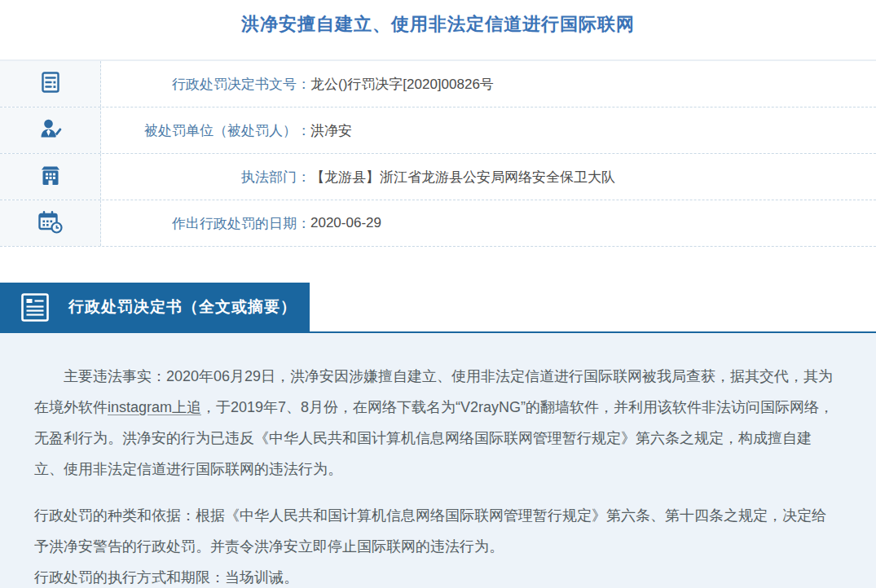  Describe the element at coordinates (183, 307) in the screenshot. I see `decision-section-title: 行政处罚决定书（全文或摘要）` at that location.